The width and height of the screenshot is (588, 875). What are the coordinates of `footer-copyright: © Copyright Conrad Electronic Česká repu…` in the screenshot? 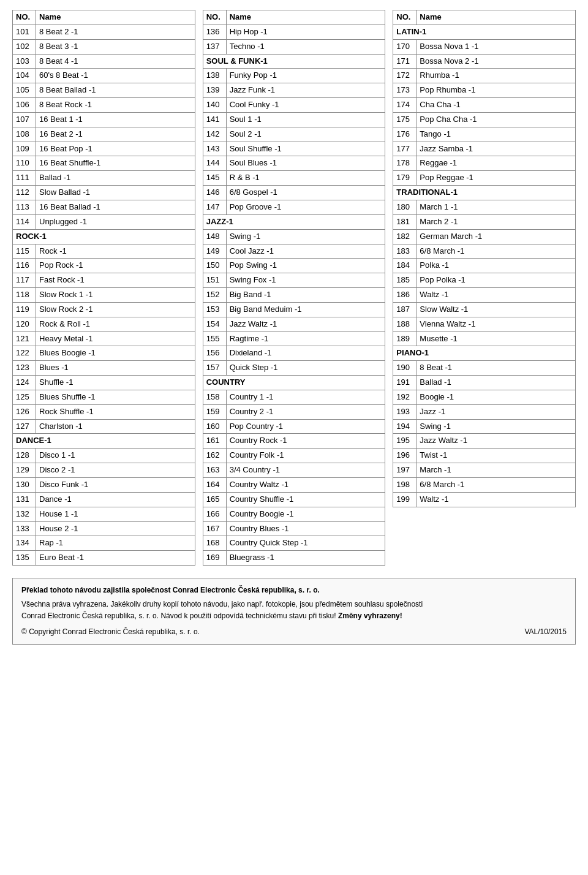 It's located at (110, 632).